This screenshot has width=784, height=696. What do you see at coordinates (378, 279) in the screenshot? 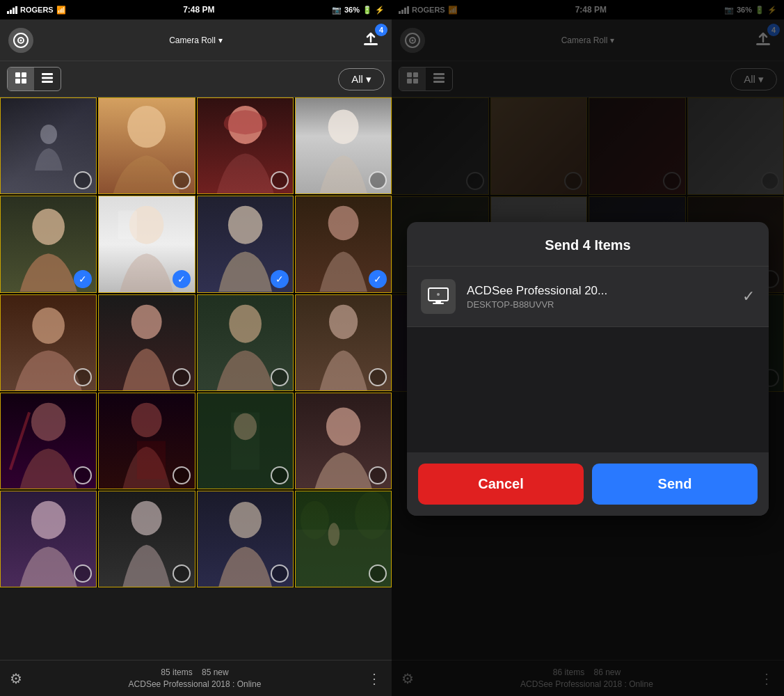
I see `select-circle-8: ✓` at bounding box center [378, 279].